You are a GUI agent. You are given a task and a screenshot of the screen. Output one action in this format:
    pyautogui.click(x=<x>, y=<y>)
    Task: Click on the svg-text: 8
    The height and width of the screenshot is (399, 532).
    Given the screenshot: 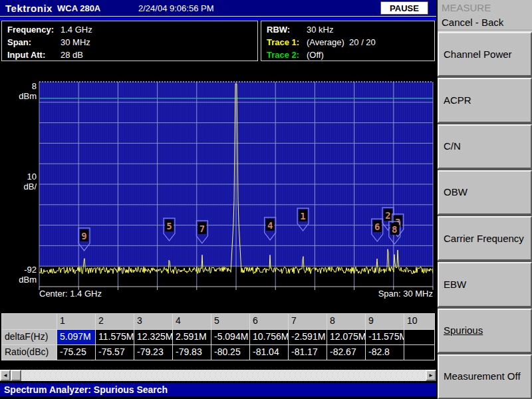 What is the action you would take?
    pyautogui.click(x=394, y=229)
    